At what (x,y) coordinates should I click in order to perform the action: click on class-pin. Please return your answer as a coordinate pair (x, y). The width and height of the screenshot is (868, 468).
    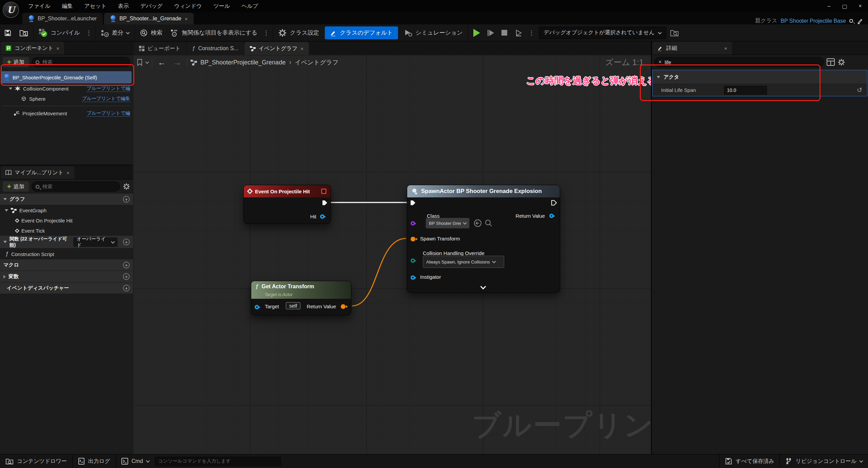
    Looking at the image, I should click on (413, 223).